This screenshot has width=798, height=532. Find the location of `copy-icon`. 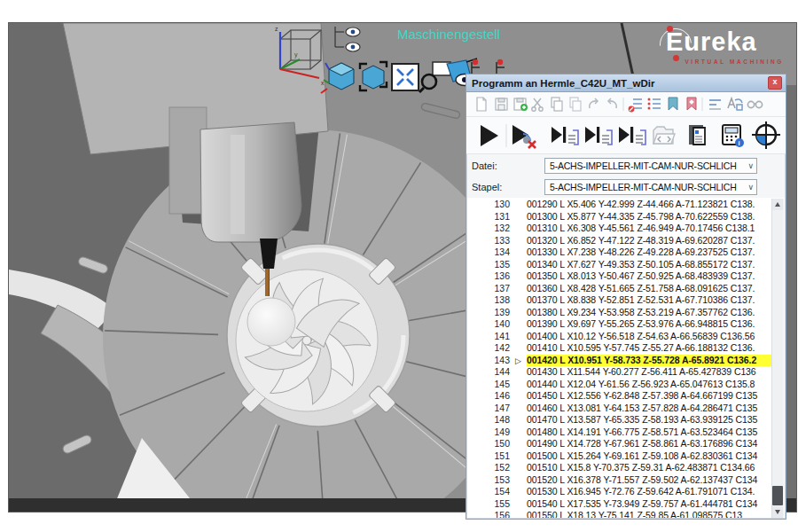

copy-icon is located at coordinates (557, 105).